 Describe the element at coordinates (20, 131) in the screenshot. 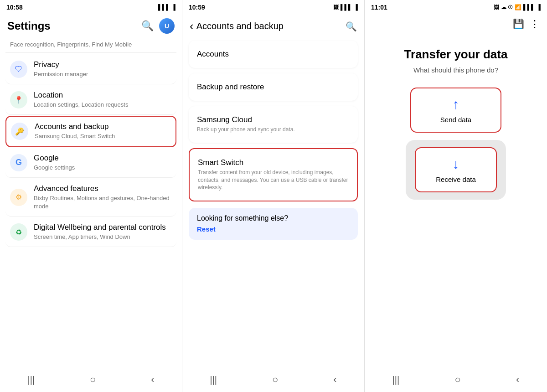

I see `accounts-icon: 🔑` at that location.